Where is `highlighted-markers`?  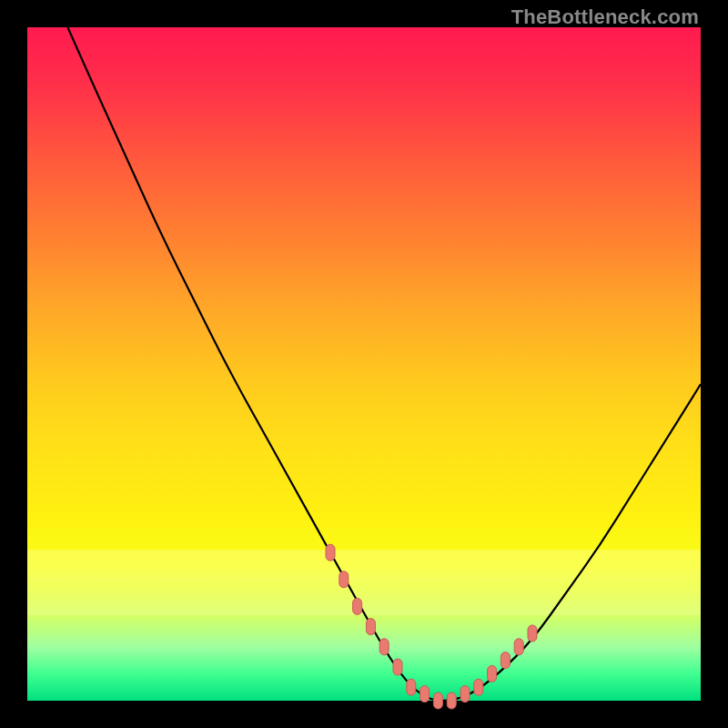
highlighted-markers is located at coordinates (431, 626).